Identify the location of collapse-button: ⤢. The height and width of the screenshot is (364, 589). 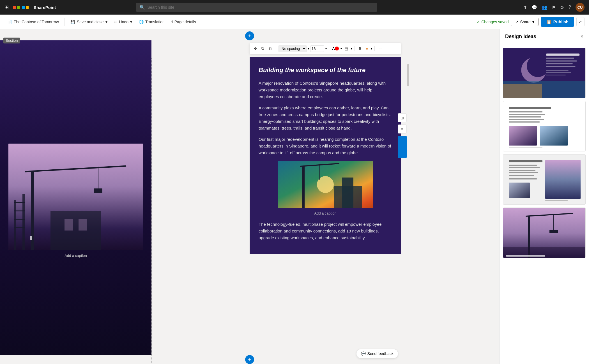
(581, 22).